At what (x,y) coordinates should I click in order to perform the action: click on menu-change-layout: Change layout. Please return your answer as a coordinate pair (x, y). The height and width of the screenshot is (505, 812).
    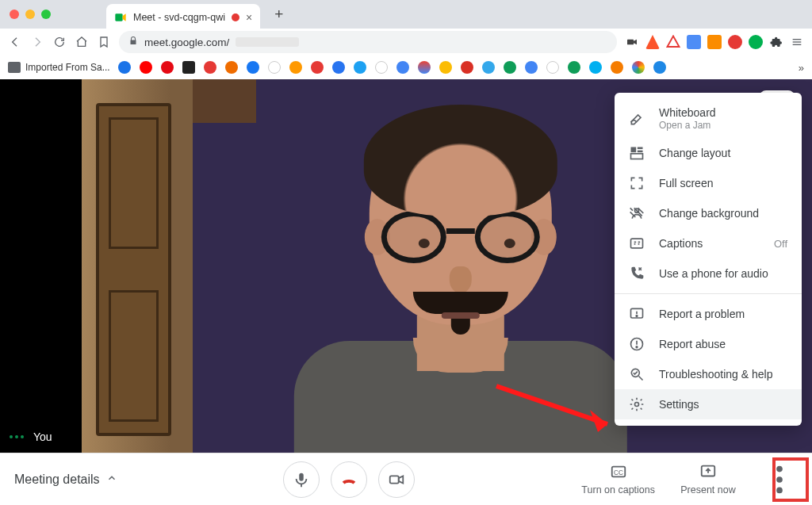
    Looking at the image, I should click on (708, 153).